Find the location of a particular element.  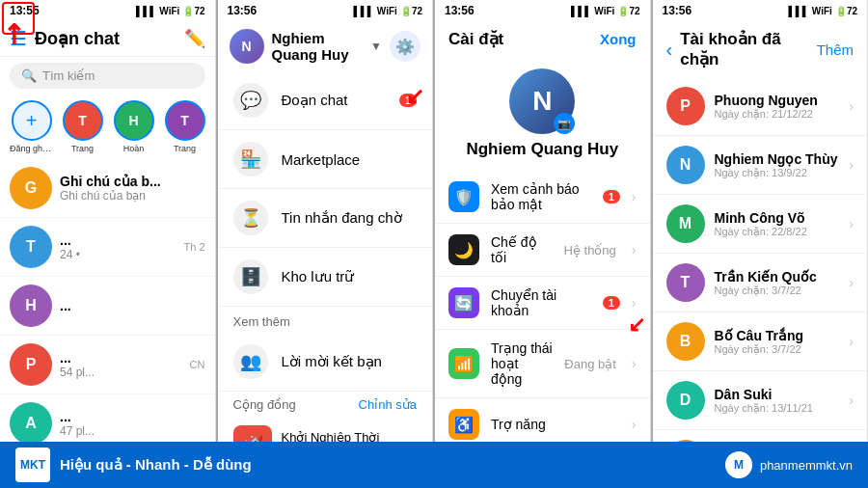

wifi-icon-2: WiFi is located at coordinates (388, 12).